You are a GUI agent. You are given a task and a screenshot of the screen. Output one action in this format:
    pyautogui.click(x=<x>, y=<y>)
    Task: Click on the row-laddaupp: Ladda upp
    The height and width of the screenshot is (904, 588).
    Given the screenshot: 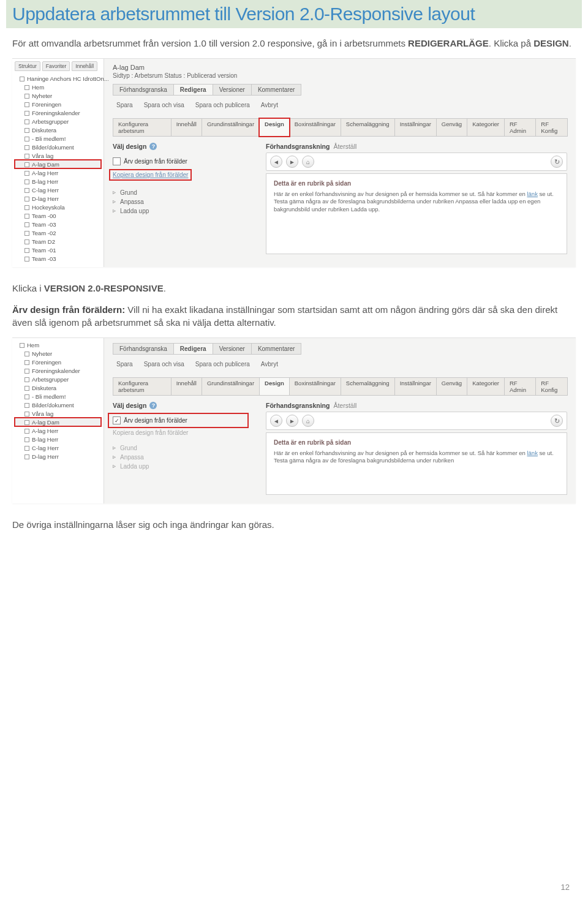 What is the action you would take?
    pyautogui.click(x=180, y=211)
    